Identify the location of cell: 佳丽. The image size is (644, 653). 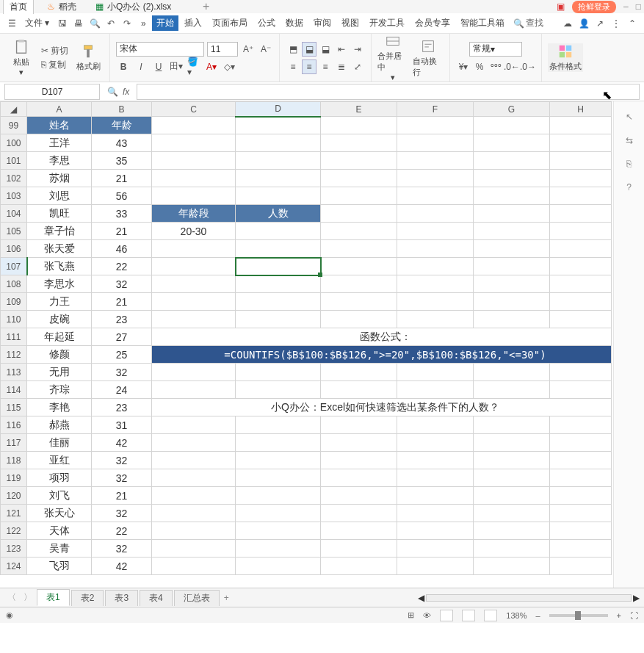
(59, 443).